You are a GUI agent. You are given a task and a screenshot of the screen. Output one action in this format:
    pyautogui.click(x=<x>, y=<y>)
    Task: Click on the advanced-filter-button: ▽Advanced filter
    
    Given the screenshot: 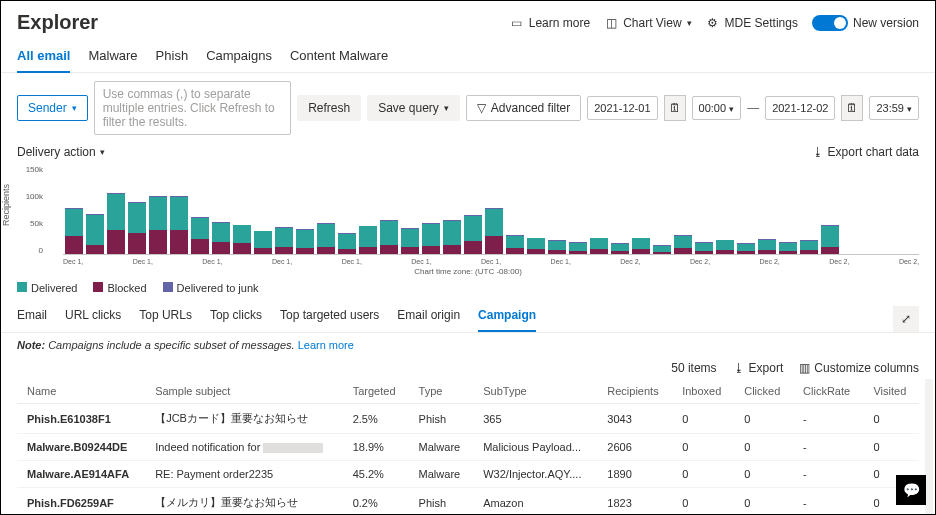 What is the action you would take?
    pyautogui.click(x=524, y=108)
    